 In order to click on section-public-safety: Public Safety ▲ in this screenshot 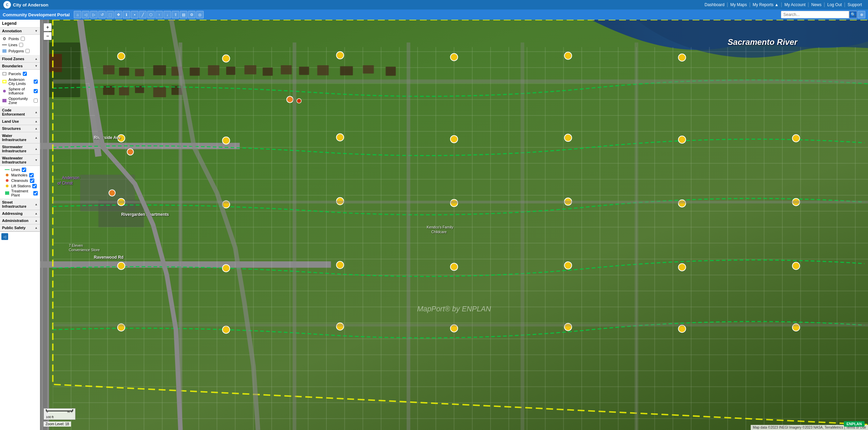, I will do `click(20, 228)`.